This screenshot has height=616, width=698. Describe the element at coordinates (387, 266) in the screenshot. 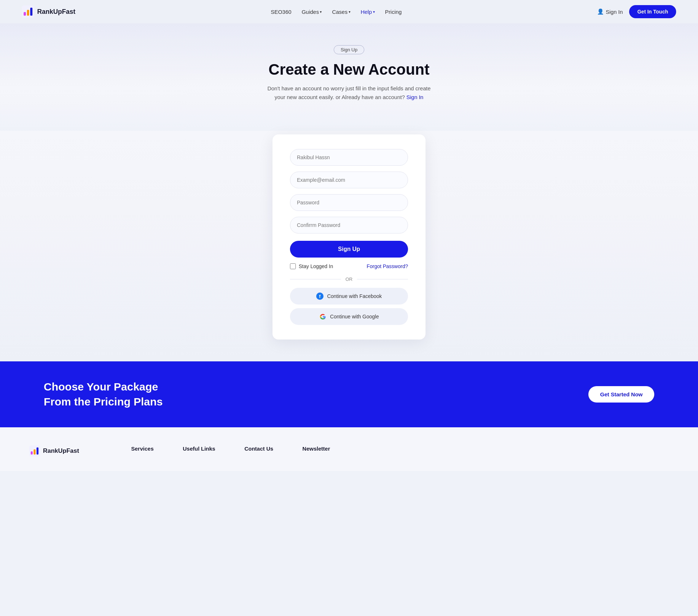

I see `forgot-password-link: Forgot Password?` at that location.